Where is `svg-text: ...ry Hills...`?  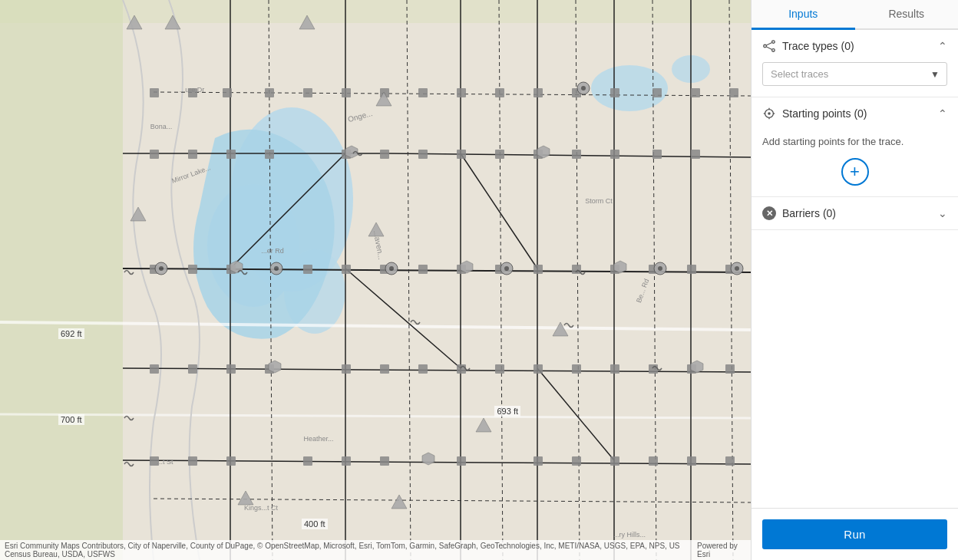
svg-text: ...ry Hills... is located at coordinates (629, 535).